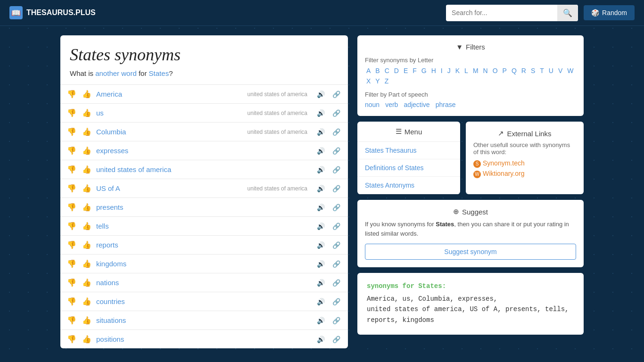 The height and width of the screenshot is (362, 644). I want to click on letter-filter-link: A, so click(369, 71).